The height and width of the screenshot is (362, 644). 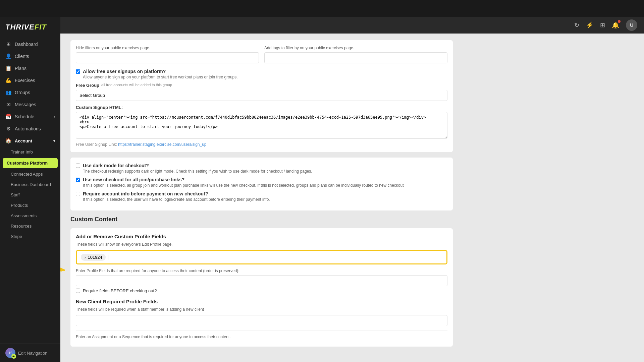 I want to click on dark-mode-checkbox, so click(x=78, y=166).